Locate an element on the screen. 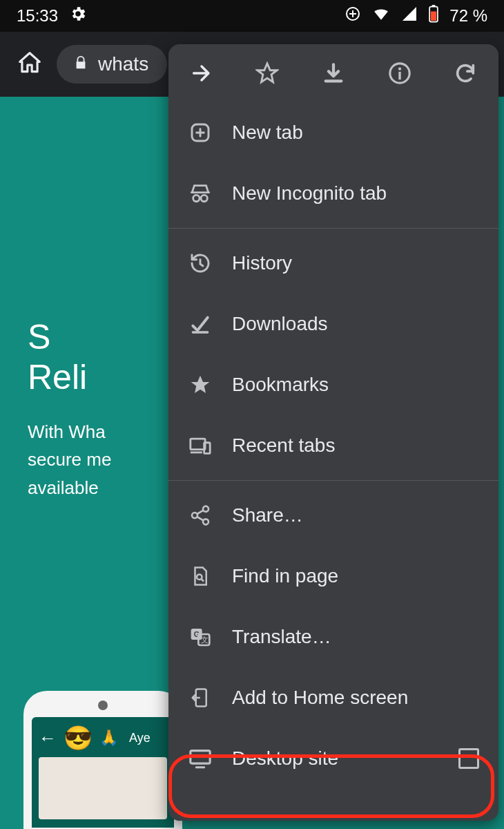 Image resolution: width=504 pixels, height=829 pixels. menu-label: New tab is located at coordinates (356, 133).